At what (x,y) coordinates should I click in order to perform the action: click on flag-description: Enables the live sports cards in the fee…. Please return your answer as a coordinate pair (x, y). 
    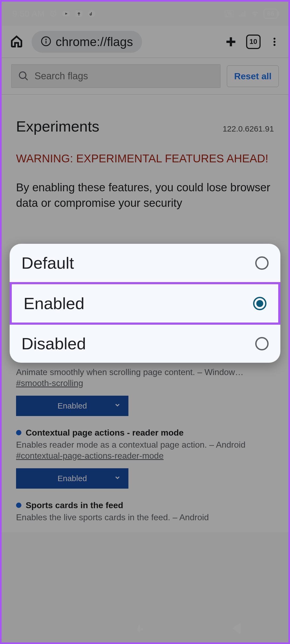
    Looking at the image, I should click on (145, 518).